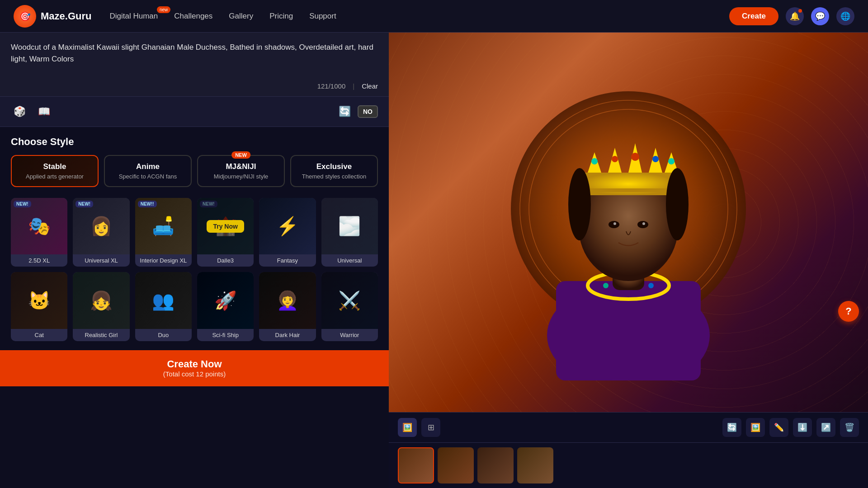  Describe the element at coordinates (344, 112) in the screenshot. I see `refresh-icon: 🔄` at that location.